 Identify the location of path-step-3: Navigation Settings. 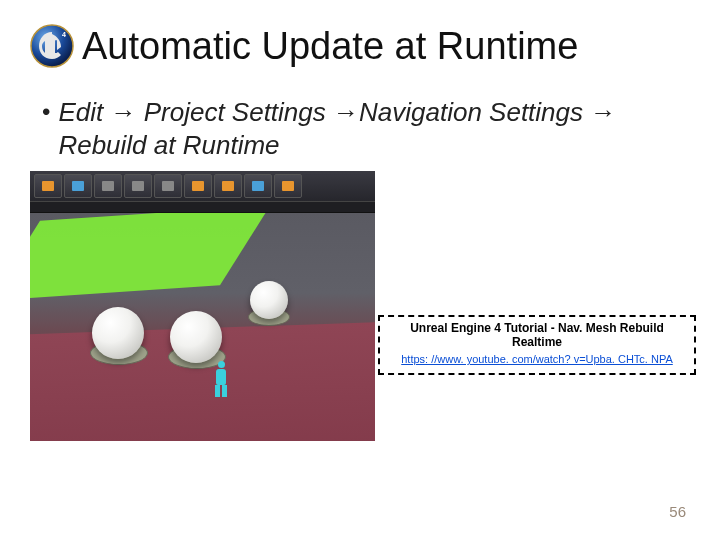
(471, 112).